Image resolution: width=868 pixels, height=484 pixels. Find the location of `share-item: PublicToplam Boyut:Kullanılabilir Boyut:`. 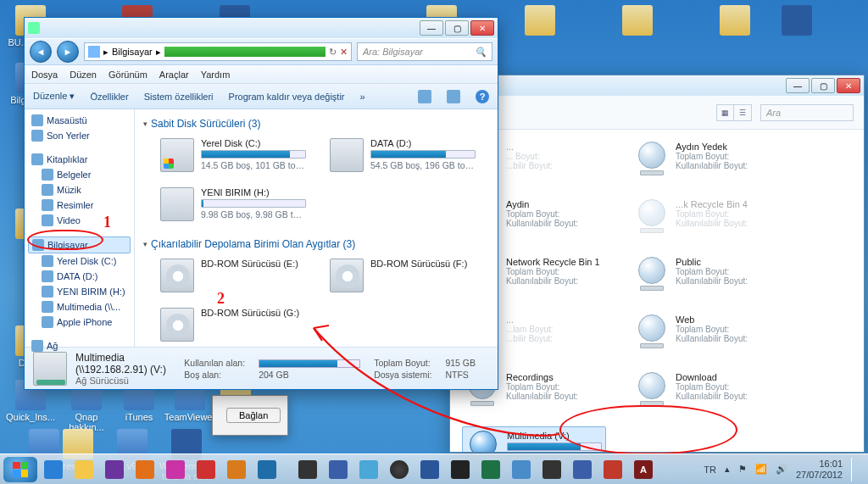

share-item: PublicToplam Boyut:Kullanılabilir Boyut: is located at coordinates (704, 274).